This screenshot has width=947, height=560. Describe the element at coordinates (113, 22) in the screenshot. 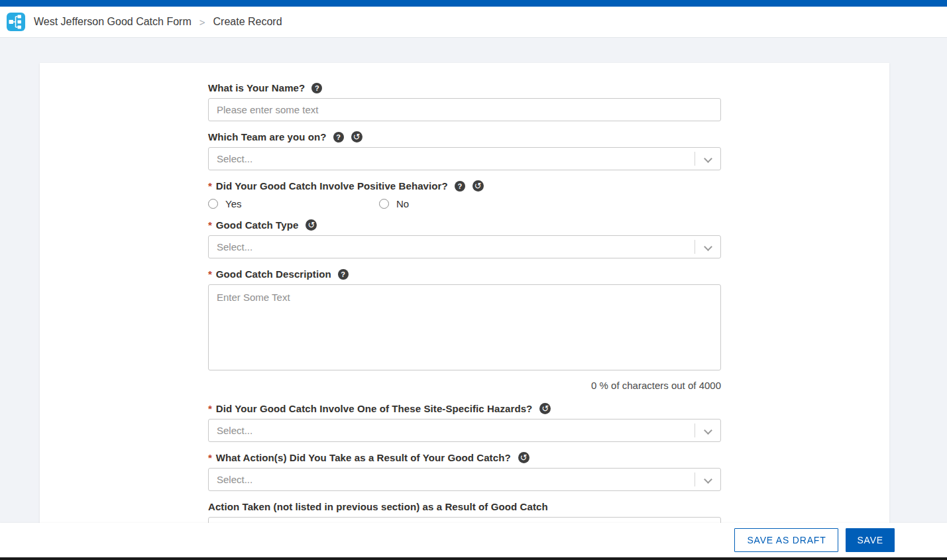

I see `breadcrumb-app-title: West Jefferson Good Catch Form` at that location.